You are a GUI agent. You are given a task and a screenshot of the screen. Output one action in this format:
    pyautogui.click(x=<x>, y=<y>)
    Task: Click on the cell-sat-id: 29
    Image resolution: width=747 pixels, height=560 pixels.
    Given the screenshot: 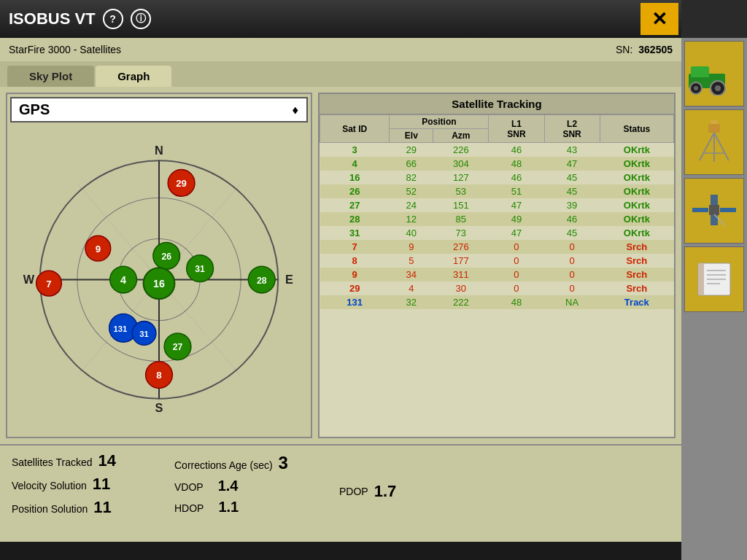 What is the action you would take?
    pyautogui.click(x=355, y=289)
    